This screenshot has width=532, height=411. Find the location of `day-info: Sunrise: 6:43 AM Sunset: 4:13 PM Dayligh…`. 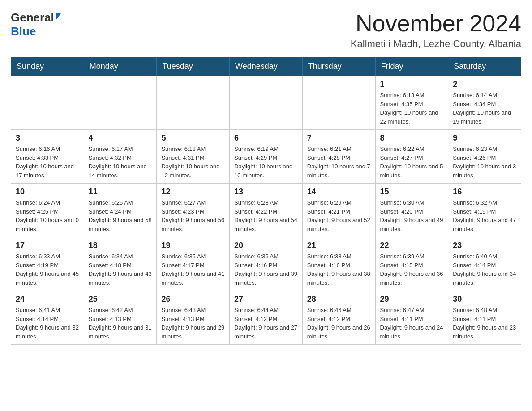

day-info: Sunrise: 6:43 AM Sunset: 4:13 PM Dayligh… is located at coordinates (193, 323).